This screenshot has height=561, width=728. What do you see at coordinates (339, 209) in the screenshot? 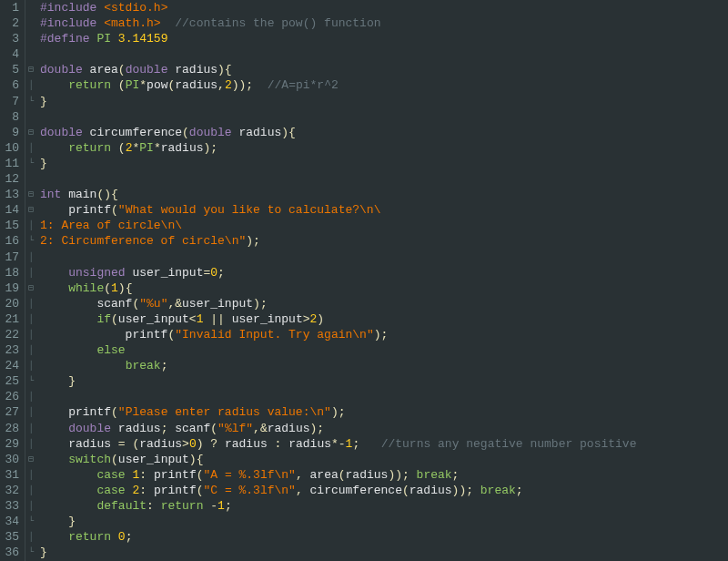
I see `code-line: printf("What would you like to calculate…` at bounding box center [339, 209].